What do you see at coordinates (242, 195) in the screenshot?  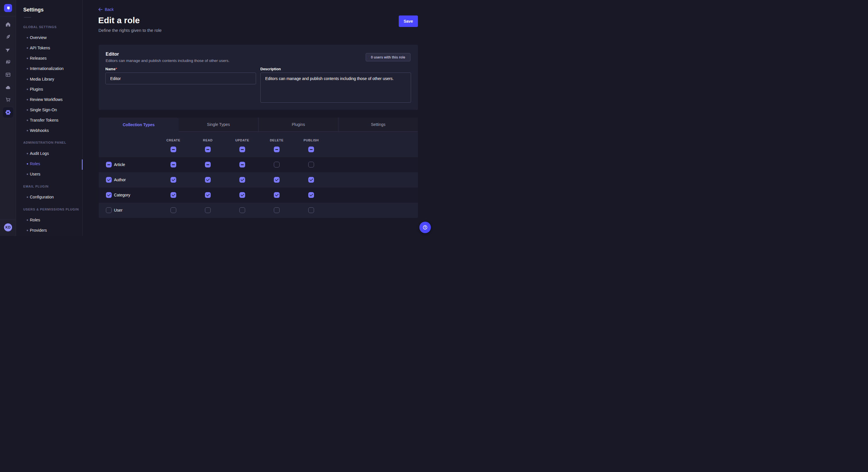 I see `category-update-checkbox` at bounding box center [242, 195].